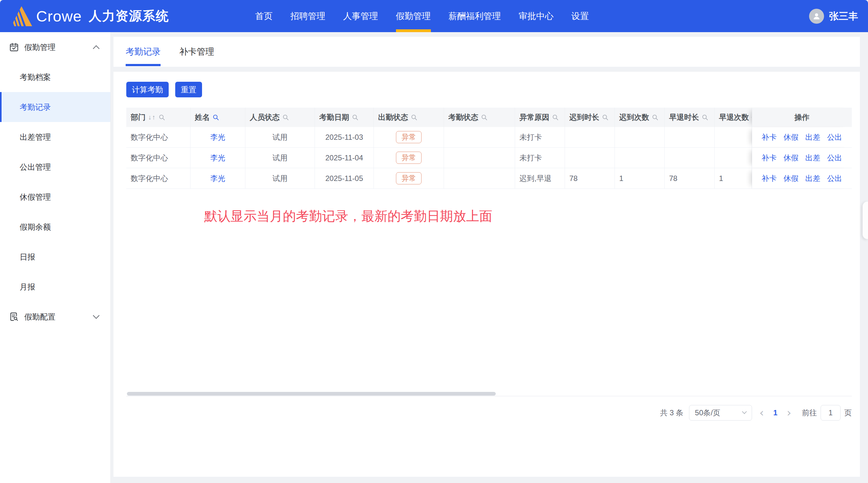  I want to click on calculate-attendance-button: 计算考勤, so click(148, 90).